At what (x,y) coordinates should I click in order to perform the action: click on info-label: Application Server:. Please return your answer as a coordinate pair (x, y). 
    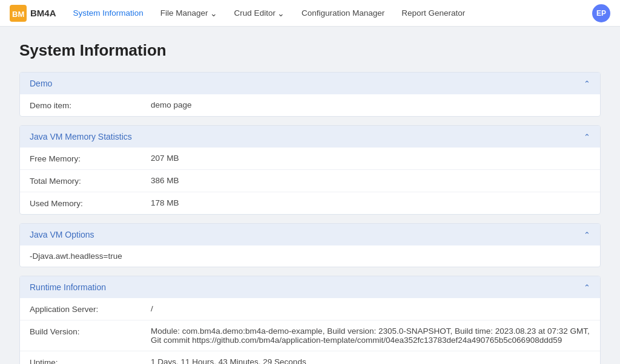
    Looking at the image, I should click on (90, 309).